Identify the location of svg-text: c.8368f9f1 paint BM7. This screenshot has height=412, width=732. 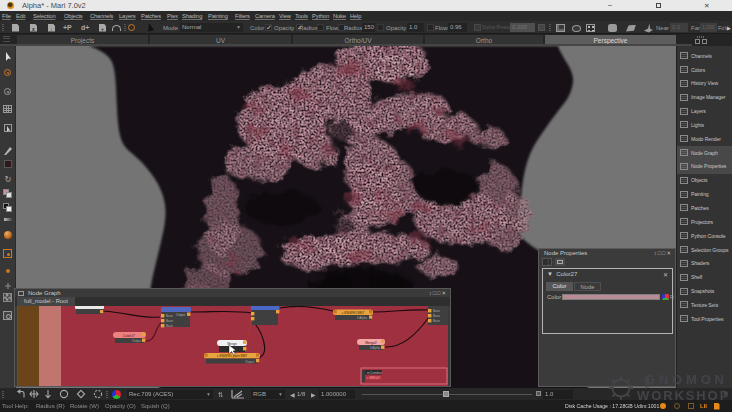
(232, 356).